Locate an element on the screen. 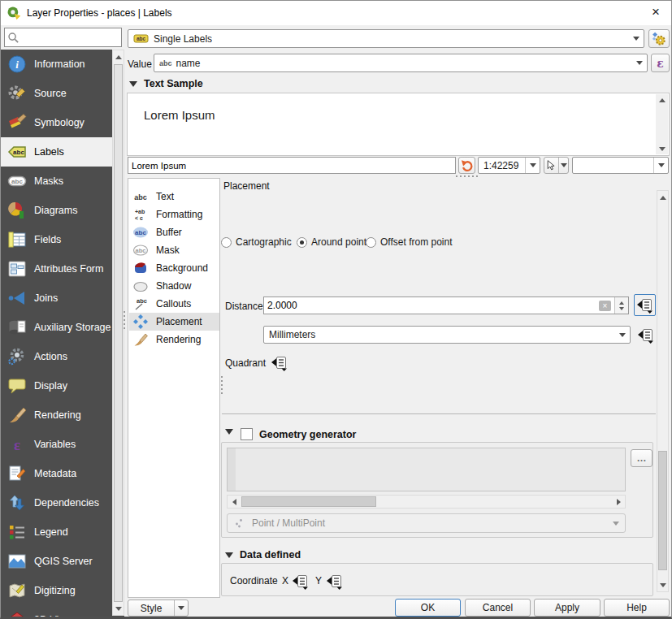  scroll-left-icon is located at coordinates (234, 502).